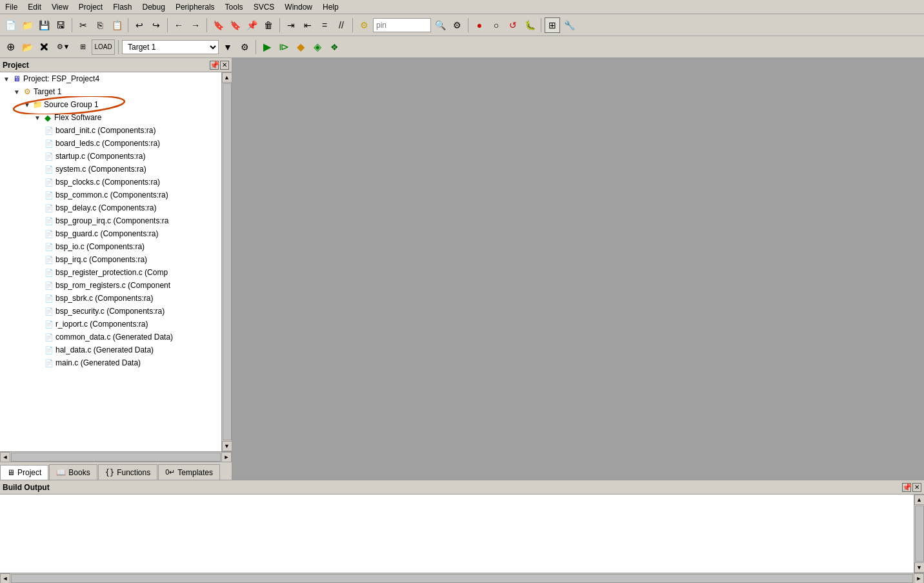  What do you see at coordinates (83, 47) in the screenshot?
I see `batch-button: ⊞` at bounding box center [83, 47].